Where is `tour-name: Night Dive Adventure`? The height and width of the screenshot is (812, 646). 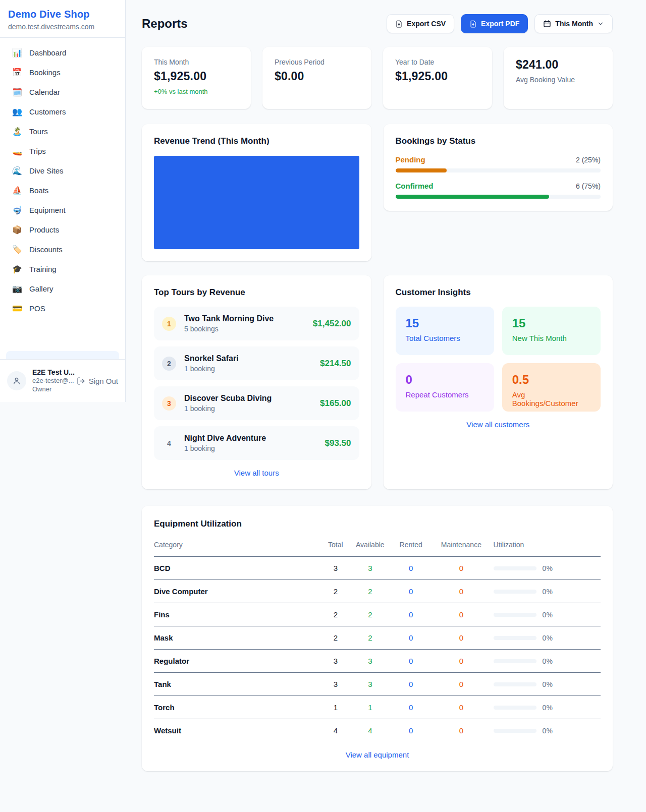
tour-name: Night Dive Adventure is located at coordinates (225, 438).